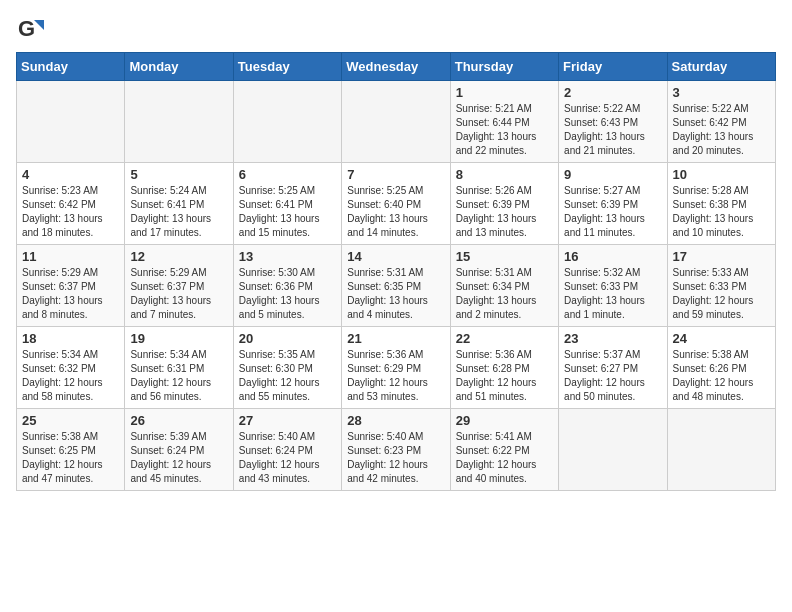  What do you see at coordinates (288, 212) in the screenshot?
I see `day-info: Sunrise: 5:25 AM Sunset: 6:41 PM Dayligh…` at bounding box center [288, 212].